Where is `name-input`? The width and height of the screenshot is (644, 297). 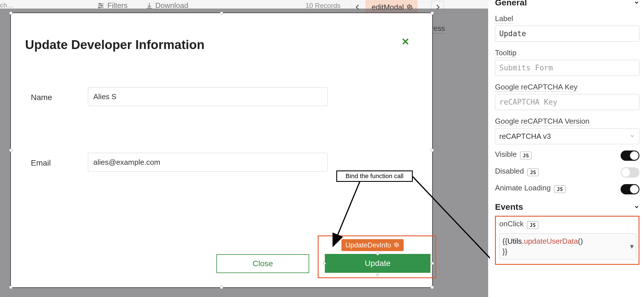
name-input is located at coordinates (208, 97).